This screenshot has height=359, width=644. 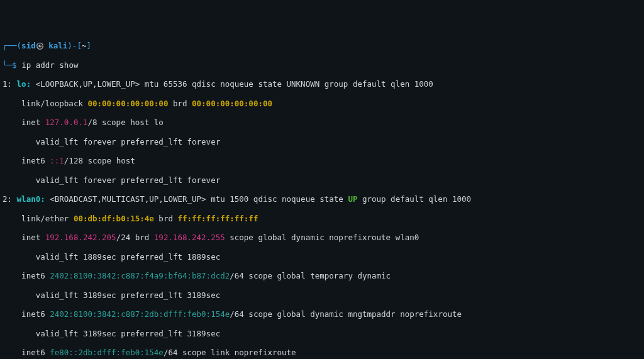 I want to click on wlan-valid2: valid_lft 3189sec preferred_lft 3189sec, so click(x=321, y=295).